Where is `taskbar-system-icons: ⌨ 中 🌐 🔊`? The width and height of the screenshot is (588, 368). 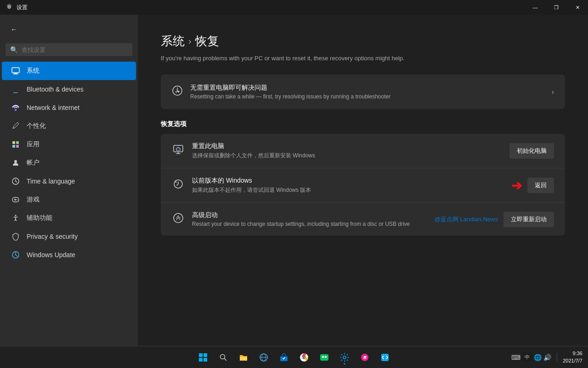
taskbar-system-icons: ⌨ 中 🌐 🔊 is located at coordinates (531, 357).